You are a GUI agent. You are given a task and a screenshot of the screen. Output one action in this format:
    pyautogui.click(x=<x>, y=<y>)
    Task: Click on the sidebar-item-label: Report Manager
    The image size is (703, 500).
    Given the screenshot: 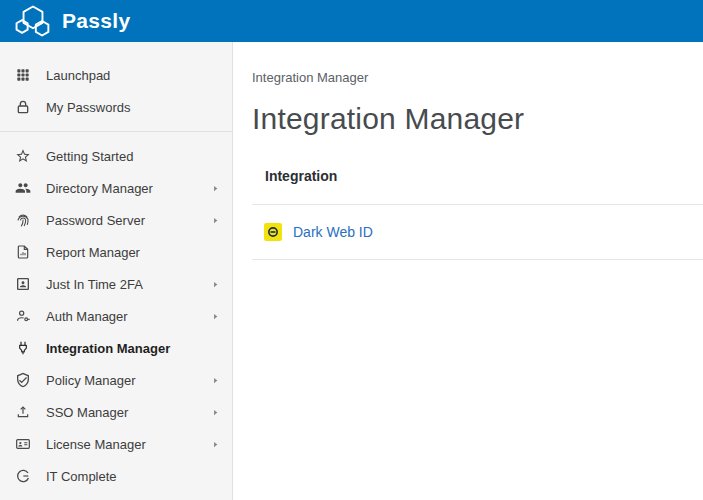 What is the action you would take?
    pyautogui.click(x=129, y=252)
    